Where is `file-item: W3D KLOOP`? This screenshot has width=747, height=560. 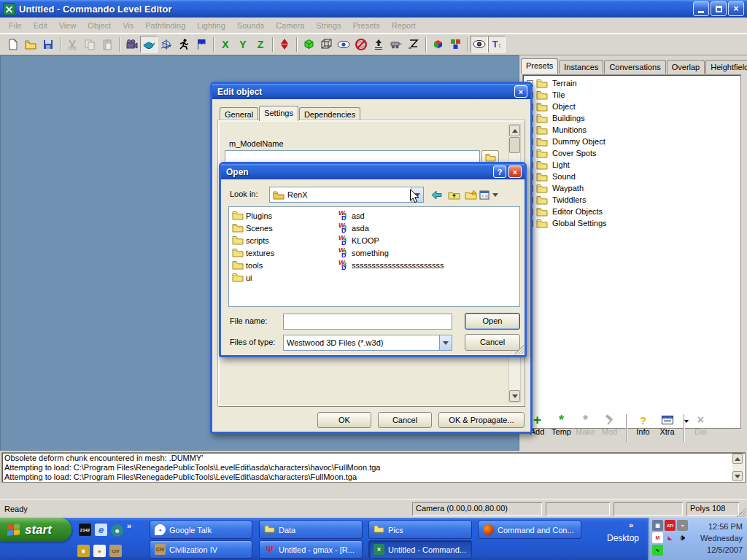 file-item: W3D KLOOP is located at coordinates (391, 241).